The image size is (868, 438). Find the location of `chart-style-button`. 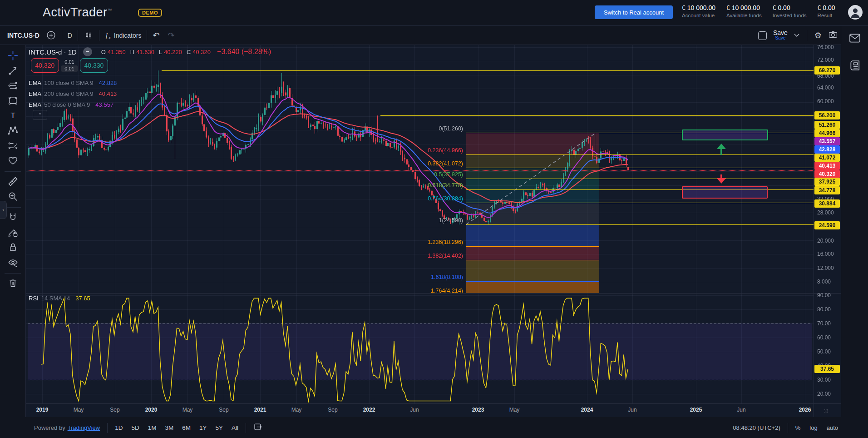

chart-style-button is located at coordinates (89, 35).